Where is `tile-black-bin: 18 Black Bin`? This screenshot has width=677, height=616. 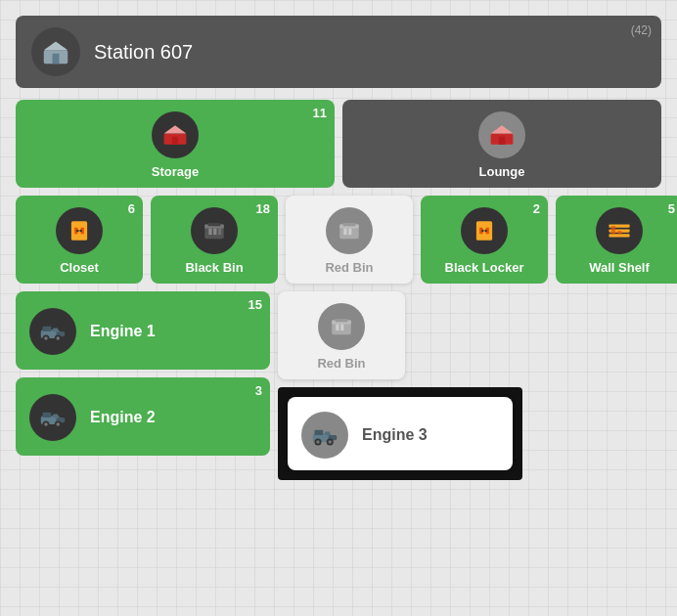 tile-black-bin: 18 Black Bin is located at coordinates (214, 240).